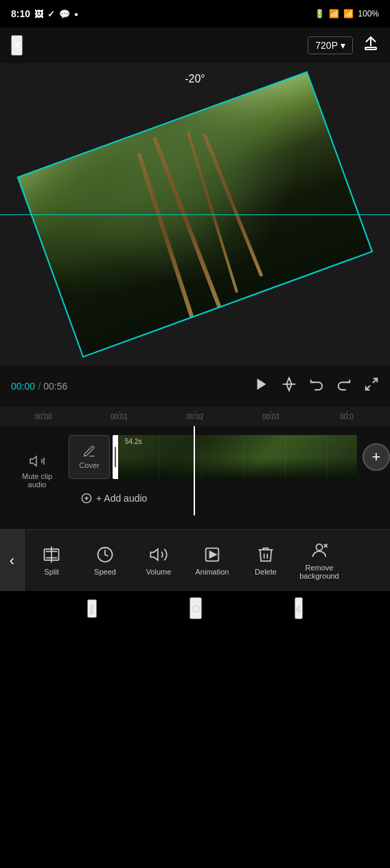 The height and width of the screenshot is (868, 390). I want to click on keyframe-button, so click(289, 386).